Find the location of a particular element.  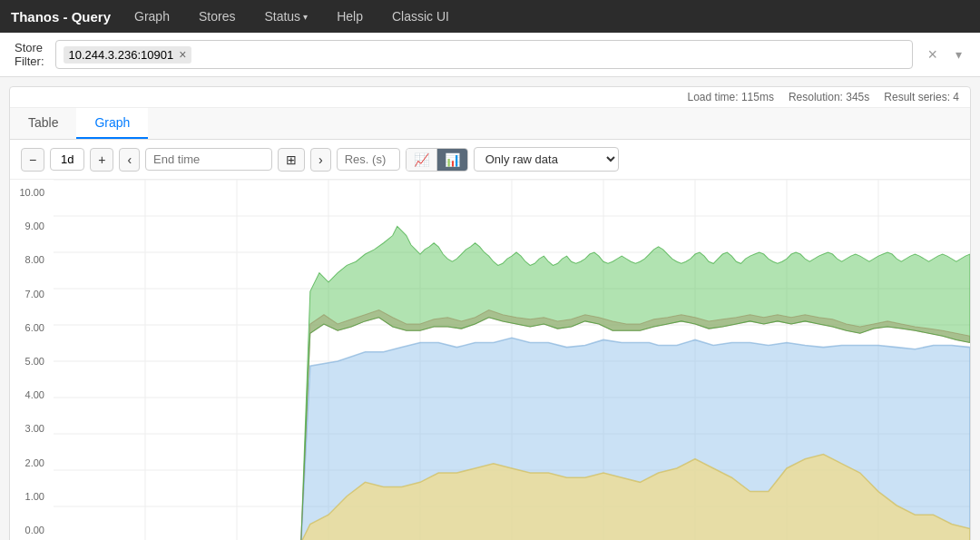

store-filter-label: Store Filter: is located at coordinates (29, 54).